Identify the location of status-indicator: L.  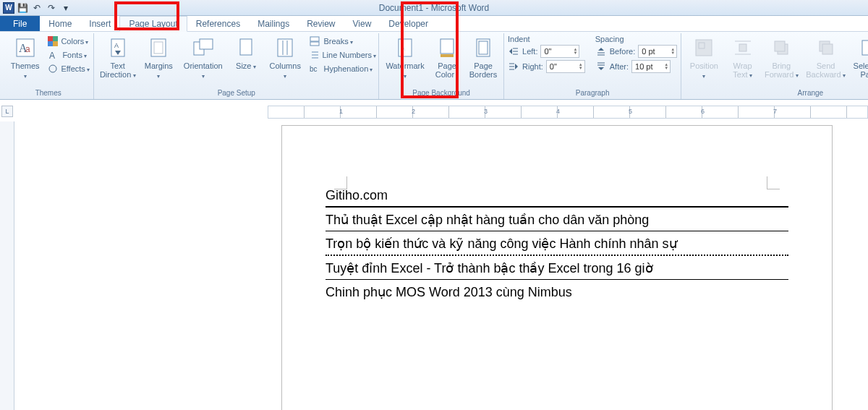
(7, 111).